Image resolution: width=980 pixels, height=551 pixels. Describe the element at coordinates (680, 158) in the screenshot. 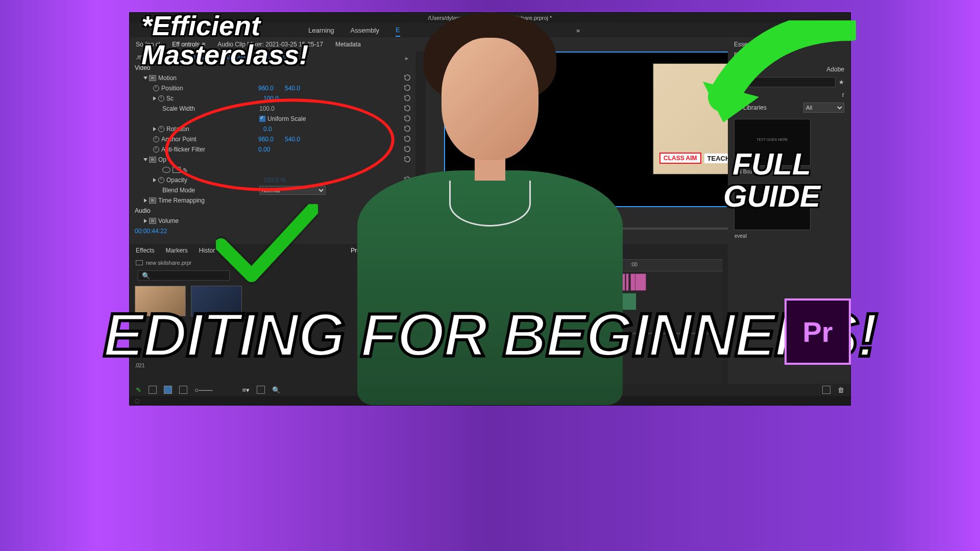

I see `lower-third-tag: CLASS AIM` at that location.